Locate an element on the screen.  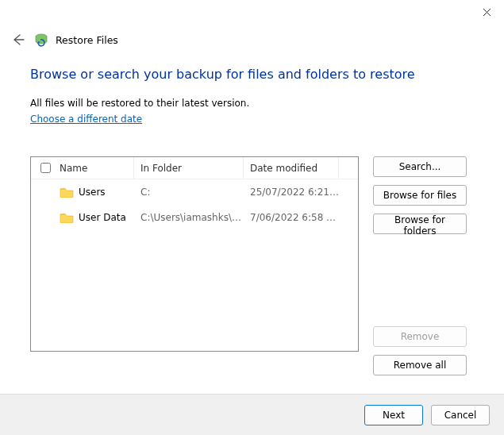
page-heading: Browse or search your backup for files a… is located at coordinates (256, 75).